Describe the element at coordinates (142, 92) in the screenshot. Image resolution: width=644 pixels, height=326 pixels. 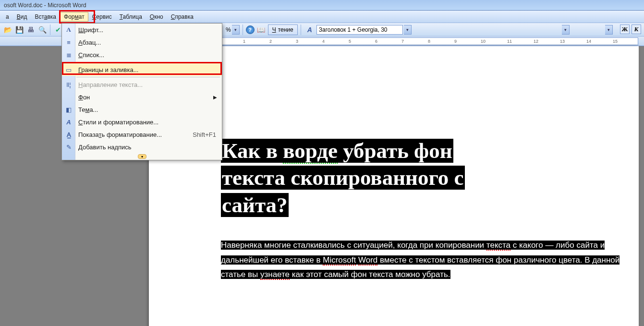
I see `format-dropdown-menu: A Шрифт... ≡ Абзац... ≣ Список... ▭ Гран…` at that location.